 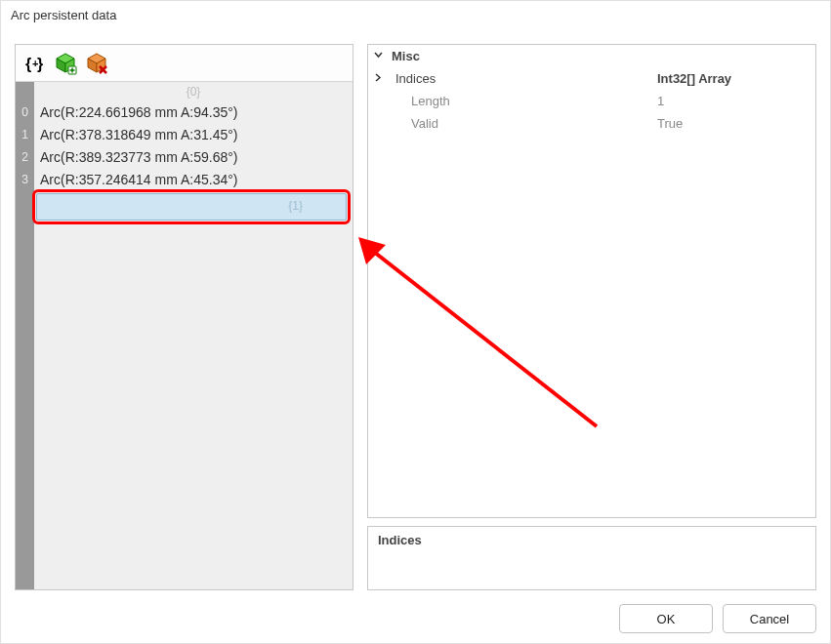 What do you see at coordinates (666, 619) in the screenshot?
I see `ok-button: OK` at bounding box center [666, 619].